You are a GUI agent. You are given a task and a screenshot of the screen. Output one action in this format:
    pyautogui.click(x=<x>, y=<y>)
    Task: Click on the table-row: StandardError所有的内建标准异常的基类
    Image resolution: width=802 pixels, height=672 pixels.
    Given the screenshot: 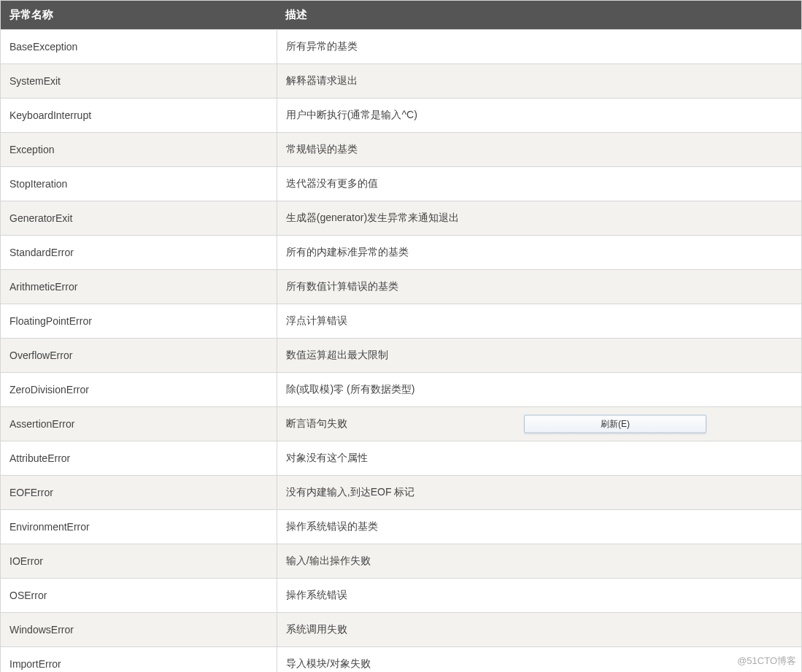 What is the action you would take?
    pyautogui.click(x=401, y=252)
    